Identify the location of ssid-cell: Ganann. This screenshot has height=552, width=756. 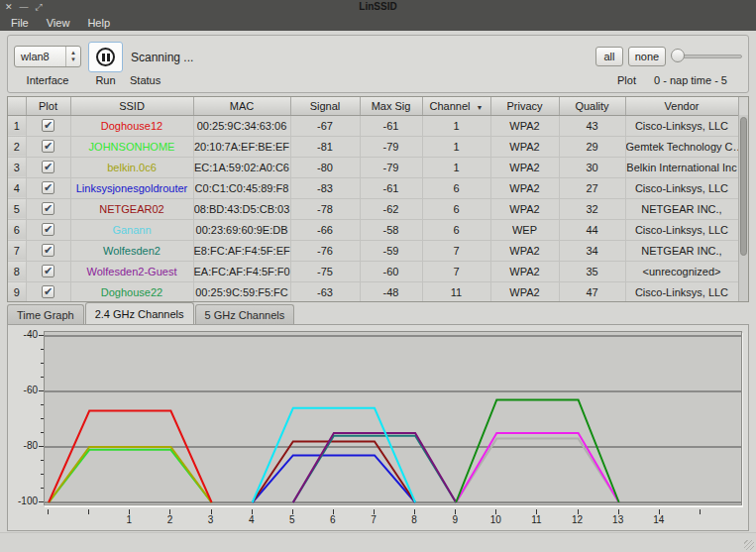
(132, 230).